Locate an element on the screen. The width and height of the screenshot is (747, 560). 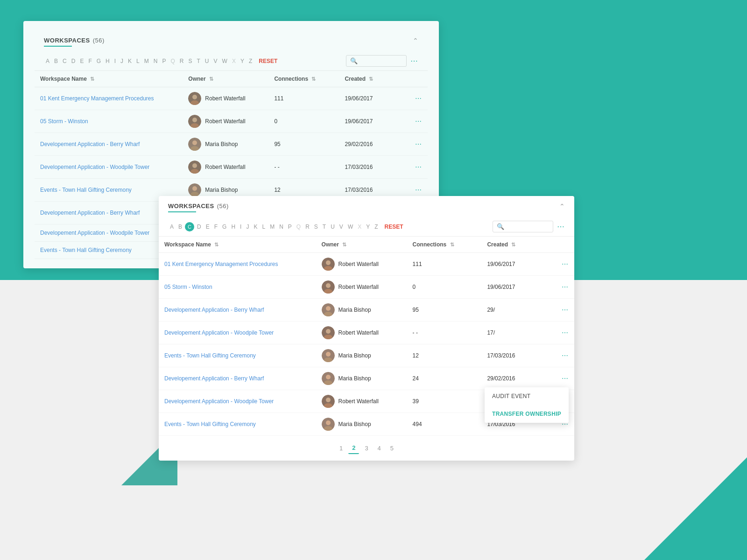
front-alpha-Y: Y is located at coordinates (368, 227).